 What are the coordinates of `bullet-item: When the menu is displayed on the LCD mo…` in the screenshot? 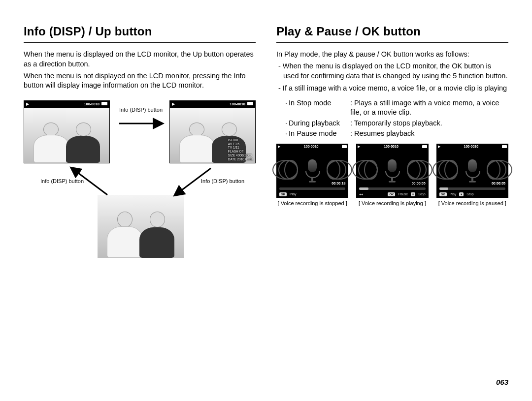 It's located at (392, 71).